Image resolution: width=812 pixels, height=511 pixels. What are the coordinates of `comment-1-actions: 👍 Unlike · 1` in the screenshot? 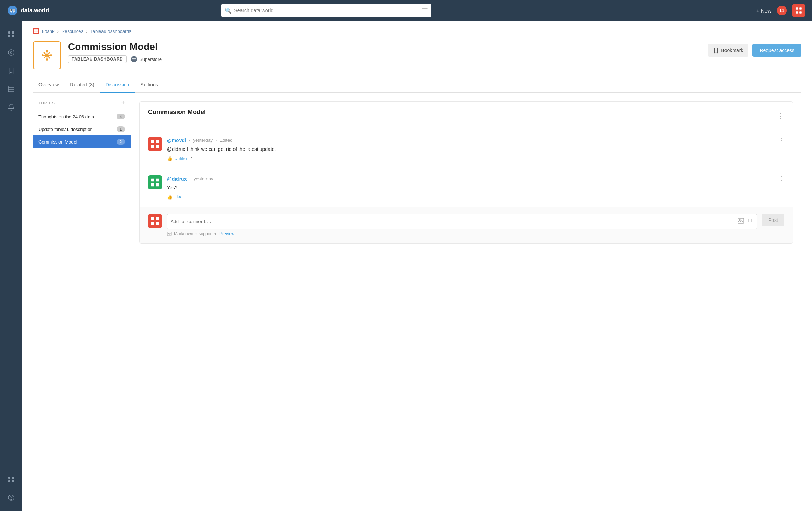 It's located at (476, 158).